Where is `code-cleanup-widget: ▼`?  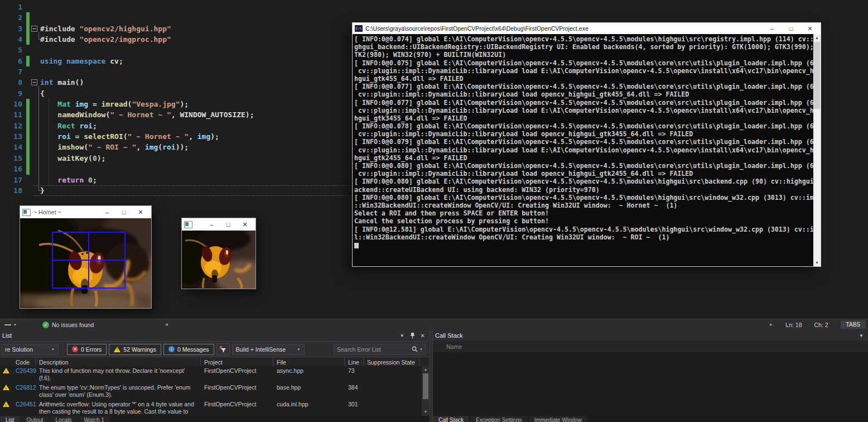 code-cleanup-widget: ▼ is located at coordinates (11, 325).